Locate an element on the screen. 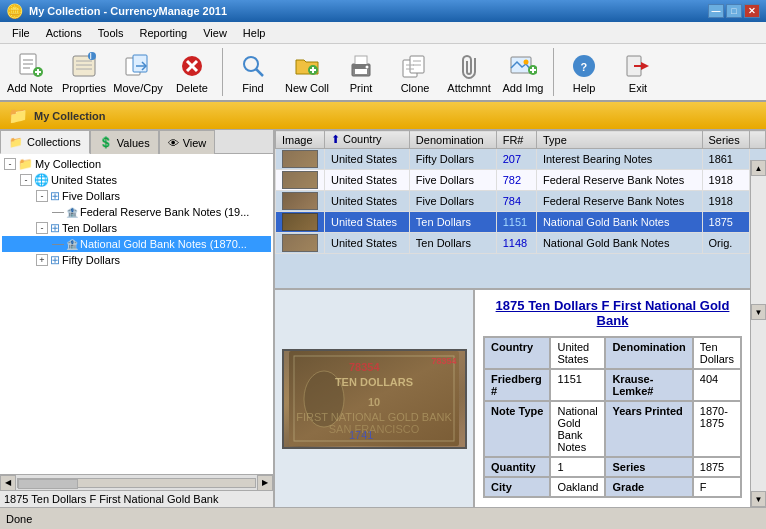  tree-expand-five: - is located at coordinates (42, 196).